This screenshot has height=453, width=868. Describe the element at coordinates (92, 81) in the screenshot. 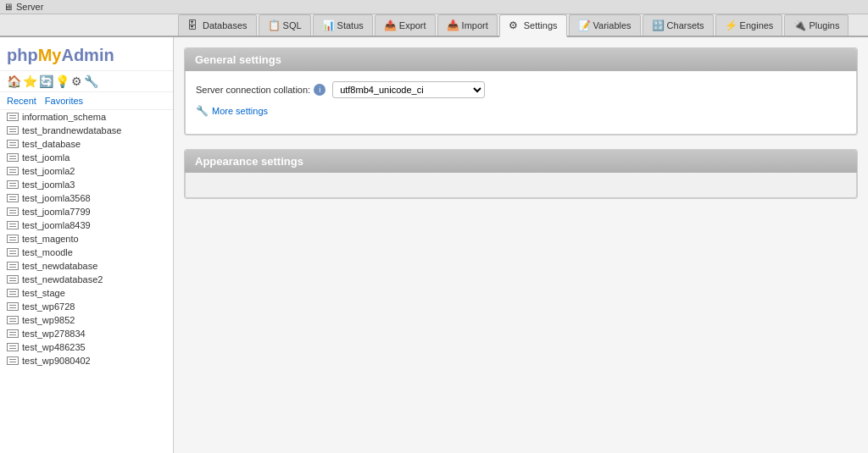

I see `wrench-sidebar-icon: 🔧` at that location.